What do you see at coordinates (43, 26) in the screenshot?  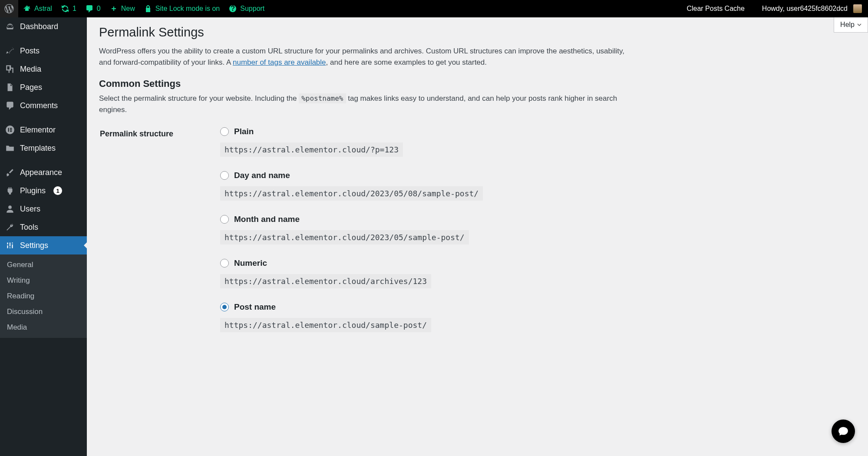 I see `sidebar-item-dashboard: Dashboard` at bounding box center [43, 26].